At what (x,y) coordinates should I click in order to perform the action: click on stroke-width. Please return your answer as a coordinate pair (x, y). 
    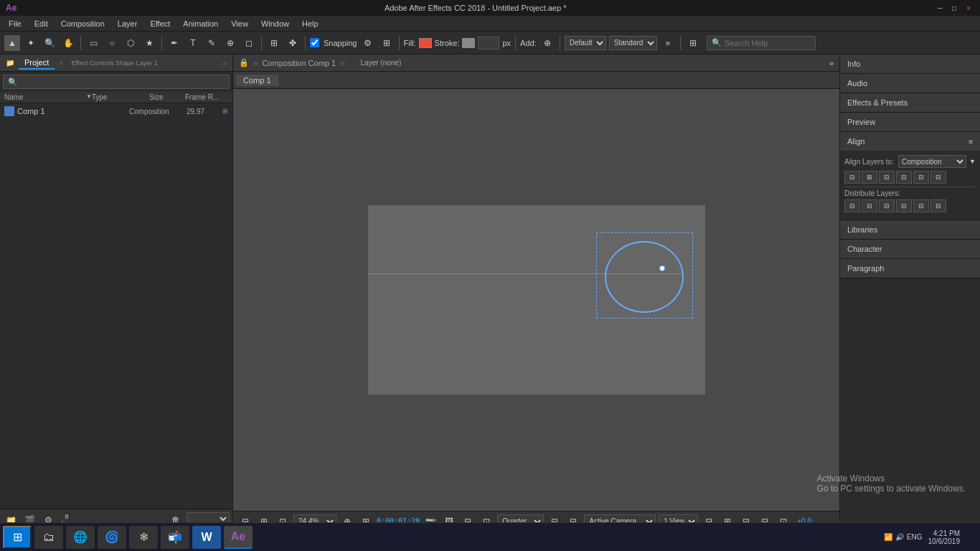
    Looking at the image, I should click on (489, 43).